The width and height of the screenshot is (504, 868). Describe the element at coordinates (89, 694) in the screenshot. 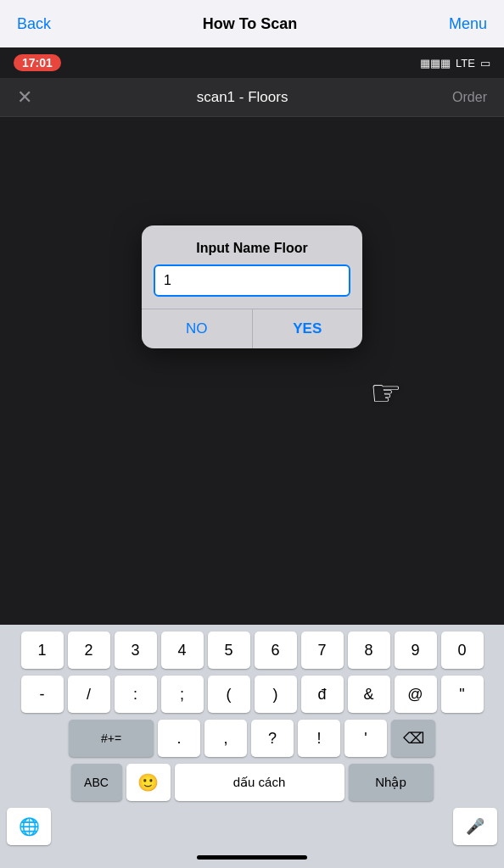

I see `key-slash: /` at that location.